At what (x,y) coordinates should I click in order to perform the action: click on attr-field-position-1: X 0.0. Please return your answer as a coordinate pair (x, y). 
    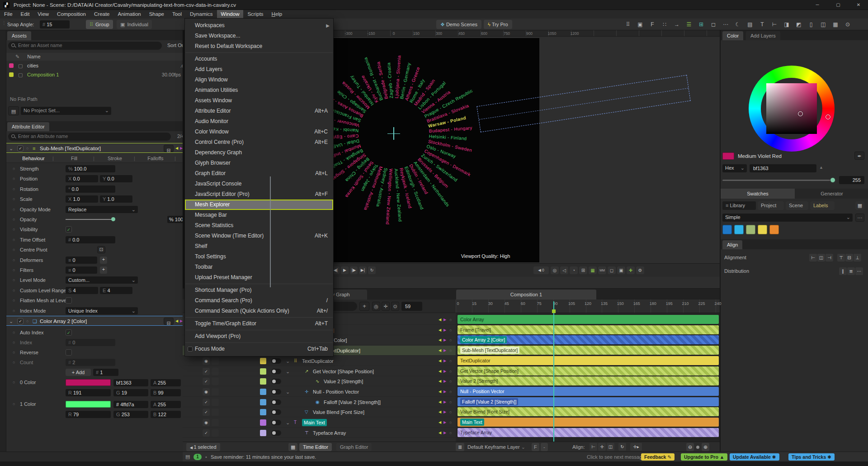
    Looking at the image, I should click on (82, 179).